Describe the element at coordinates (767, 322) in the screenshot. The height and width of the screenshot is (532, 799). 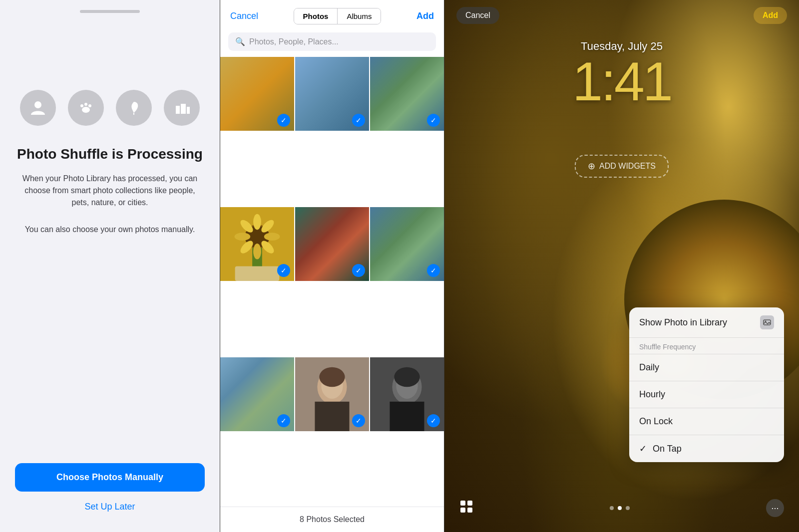
I see `photo-library-icon` at that location.